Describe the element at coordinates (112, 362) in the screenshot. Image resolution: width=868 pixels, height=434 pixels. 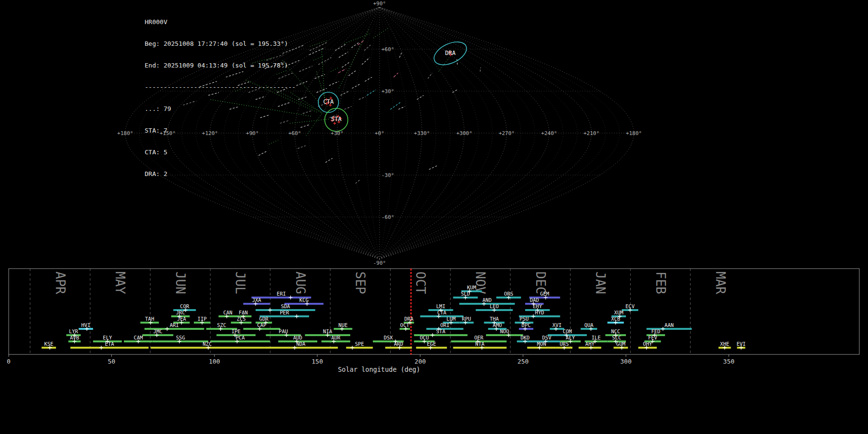
I see `x-tick-label: 50` at that location.